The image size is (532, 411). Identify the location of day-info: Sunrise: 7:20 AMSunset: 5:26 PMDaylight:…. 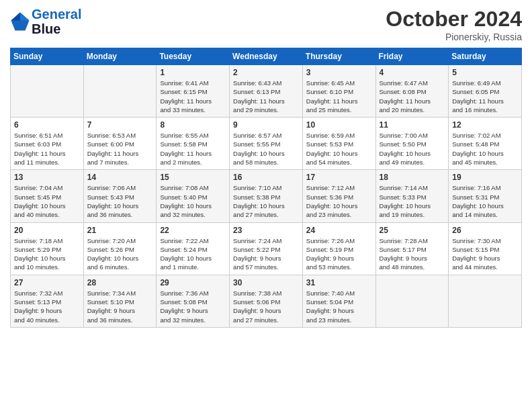
(120, 254).